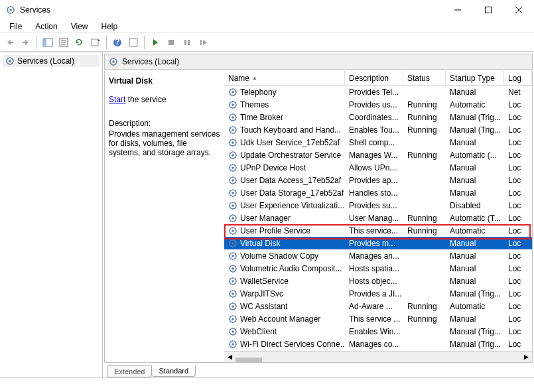  Describe the element at coordinates (155, 42) in the screenshot. I see `start-service-button` at that location.